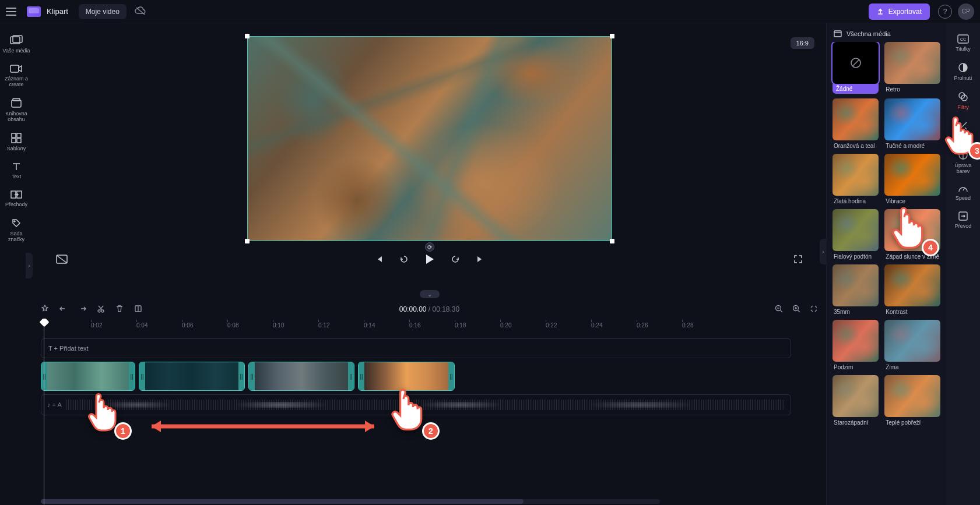  I want to click on property-rail: CC Titulky Prolnutí Filtry Efekty Úprava…, so click(963, 264).